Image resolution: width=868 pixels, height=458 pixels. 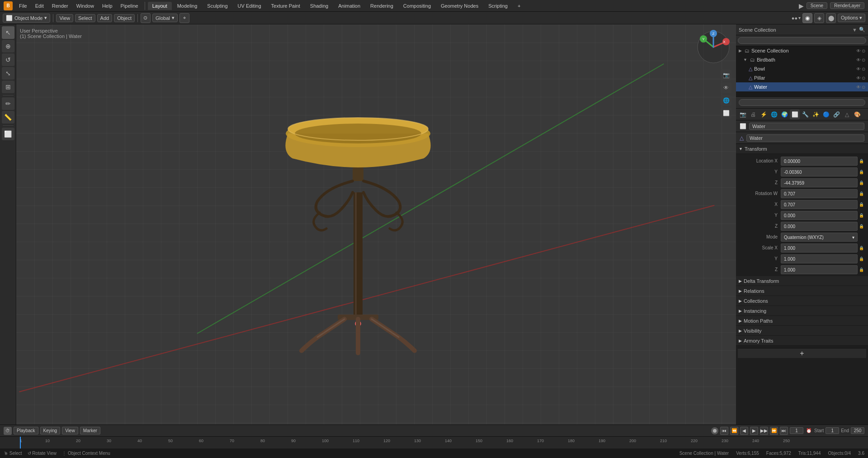 What do you see at coordinates (286, 6) in the screenshot?
I see `tab-texture-paint: Texture Paint` at bounding box center [286, 6].